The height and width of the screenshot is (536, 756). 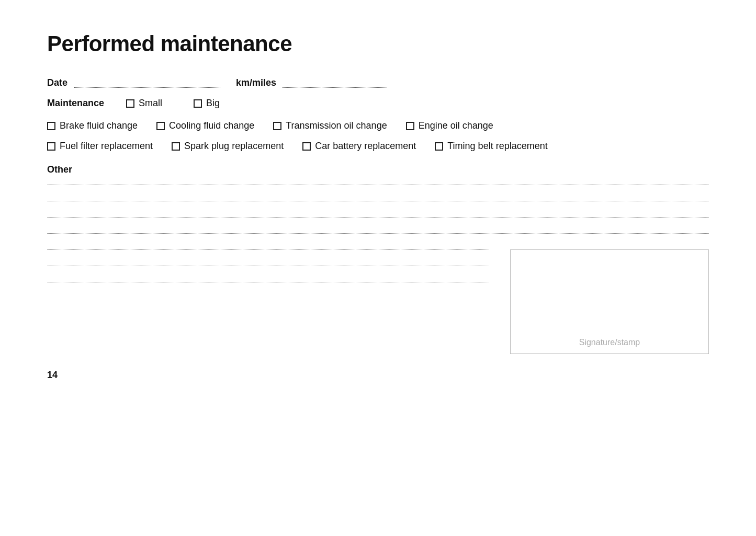 What do you see at coordinates (277, 126) in the screenshot?
I see `checkbox-transmission-box` at bounding box center [277, 126].